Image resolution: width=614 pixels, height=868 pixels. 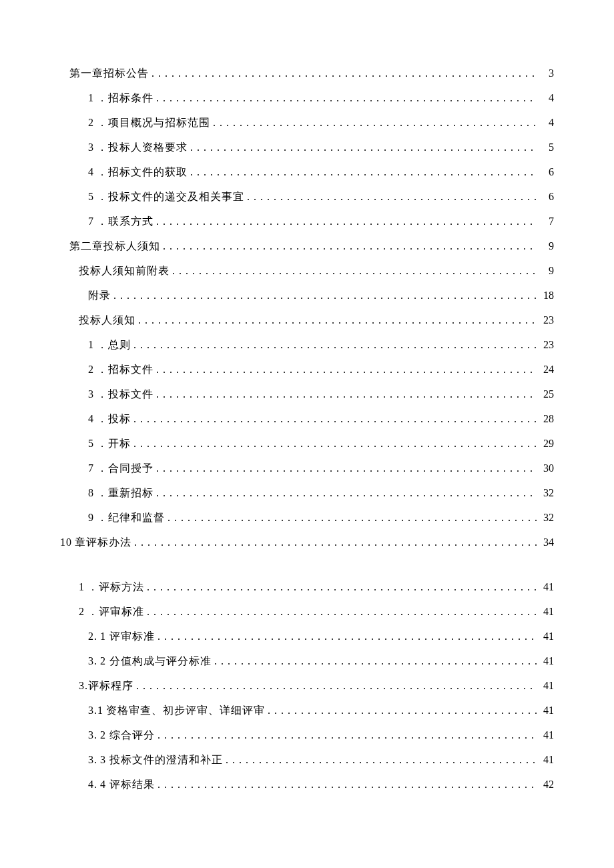 I want to click on toc-entry: 1．评标方法41, so click(x=307, y=587).